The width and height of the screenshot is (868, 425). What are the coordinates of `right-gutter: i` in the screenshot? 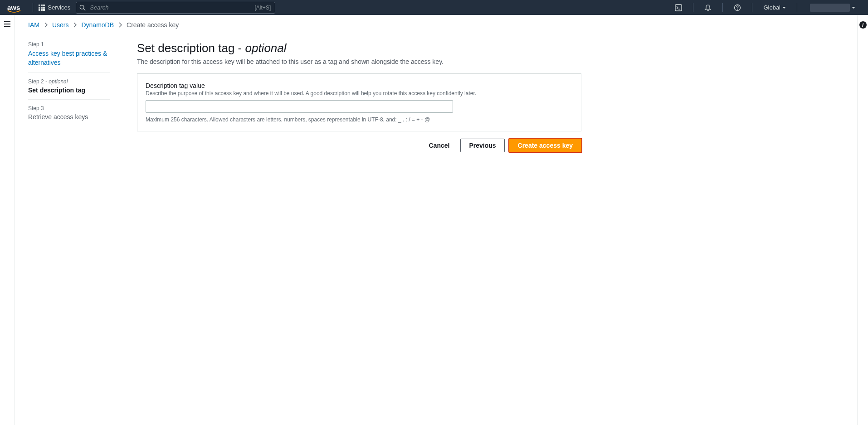 It's located at (863, 220).